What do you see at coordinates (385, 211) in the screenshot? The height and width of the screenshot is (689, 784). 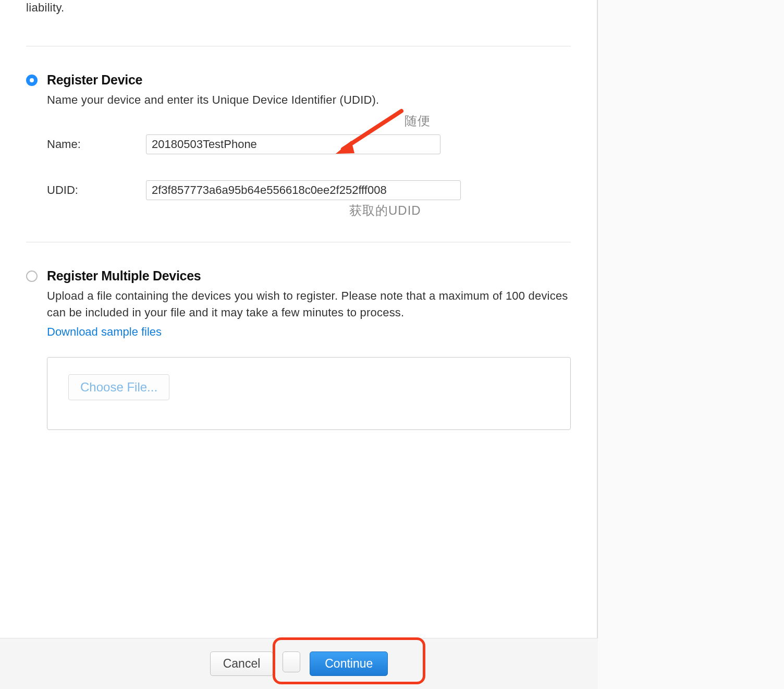 I see `udid-annotation: 获取的UDID` at bounding box center [385, 211].